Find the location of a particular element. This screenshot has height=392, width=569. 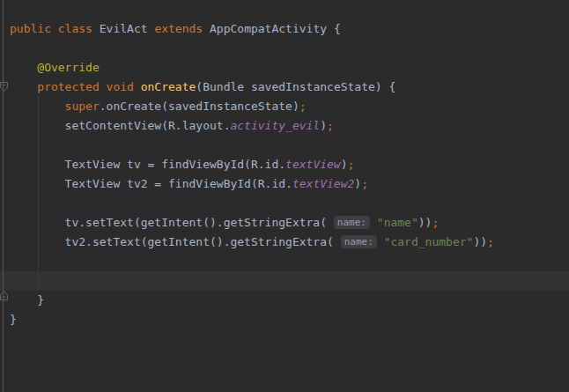

code-token: tv.setText(getIntent().getStringExtra( is located at coordinates (172, 222).